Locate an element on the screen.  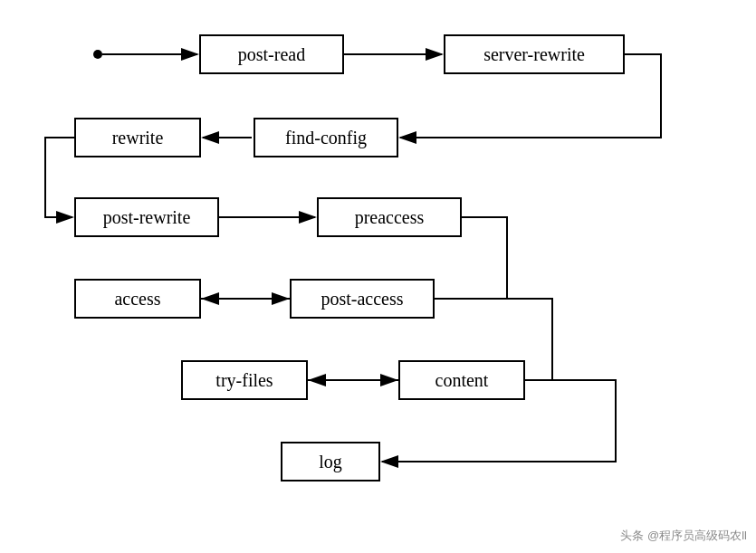
box-find-config: find-config is located at coordinates (326, 138).